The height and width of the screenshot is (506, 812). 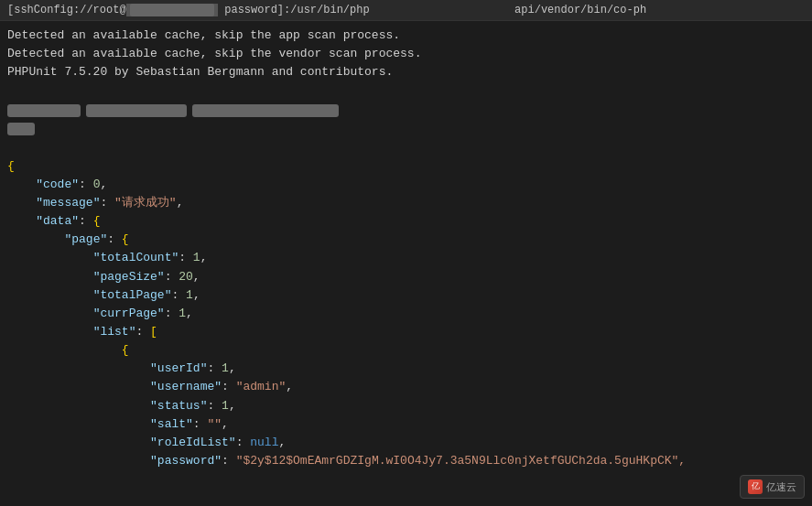 I want to click on json-page-open: "page": {, so click(x=406, y=240).